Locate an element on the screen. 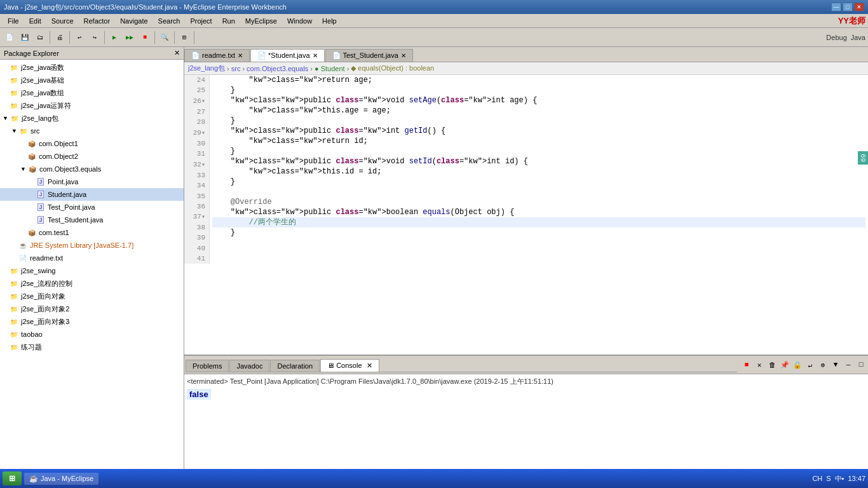 Image resolution: width=868 pixels, height=488 pixels. tree-item-com-object3-equals: ▼📦com.Object3.equals is located at coordinates (92, 169).